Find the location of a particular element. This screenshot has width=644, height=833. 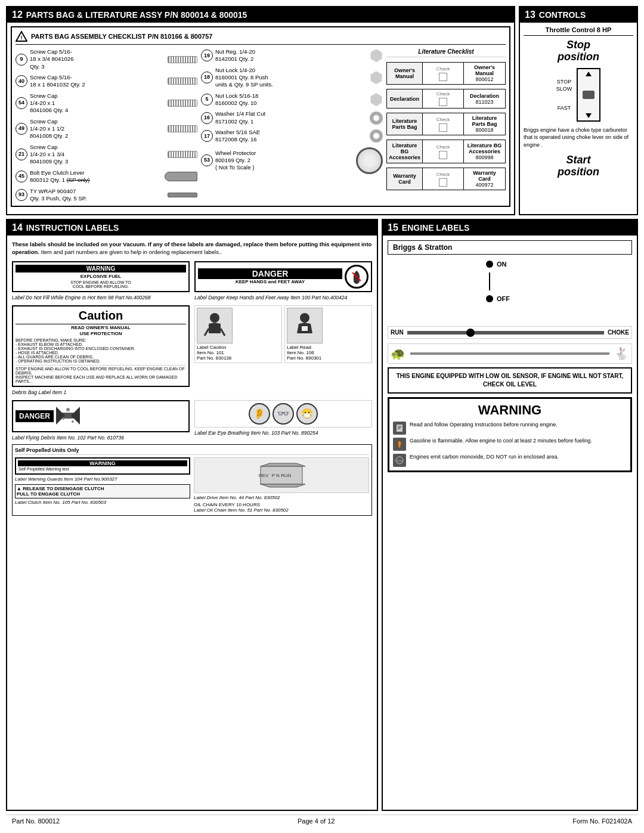

part-item: 16 Washer 1/4 Flat Cut8171002 Qty. 1 is located at coordinates (292, 118).